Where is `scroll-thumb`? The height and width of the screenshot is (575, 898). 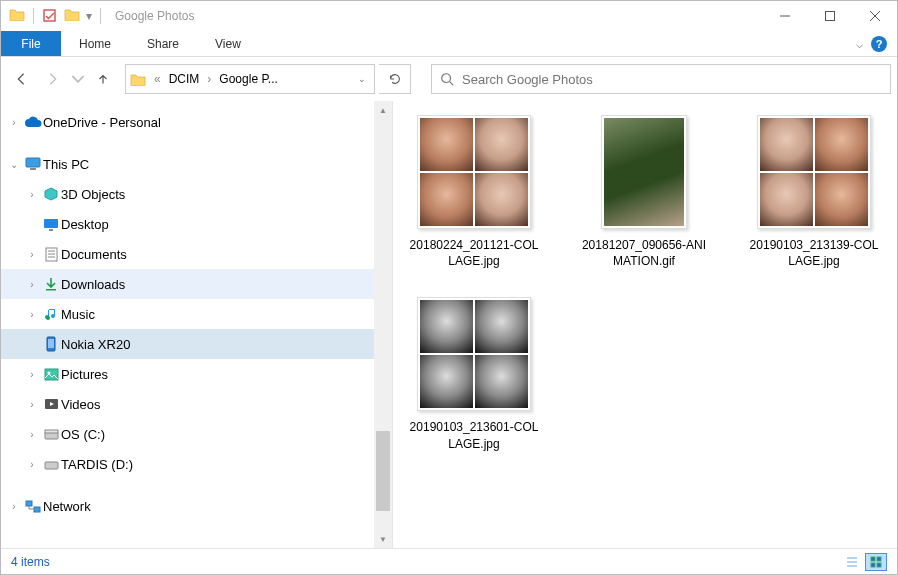
scroll-thumb is located at coordinates (383, 471).